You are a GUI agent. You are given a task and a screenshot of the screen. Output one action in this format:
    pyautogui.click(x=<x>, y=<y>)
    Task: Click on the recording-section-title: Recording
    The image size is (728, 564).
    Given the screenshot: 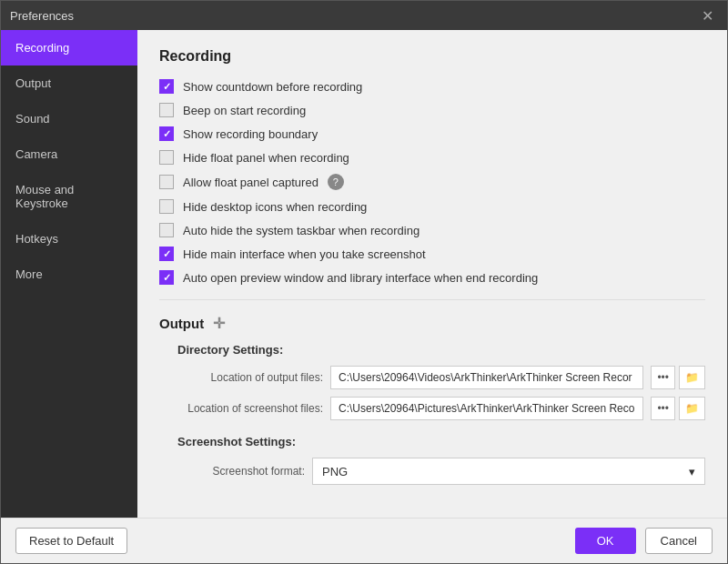 What is the action you would take?
    pyautogui.click(x=432, y=56)
    